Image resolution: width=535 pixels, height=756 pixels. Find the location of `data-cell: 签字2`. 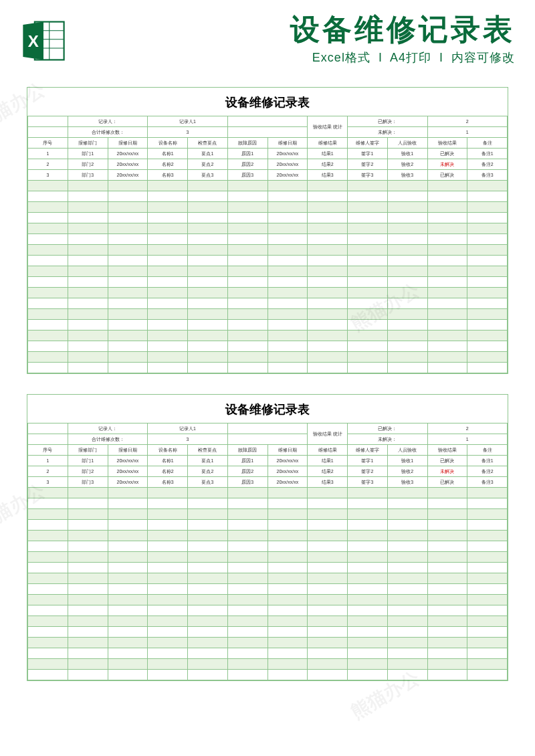

data-cell: 签字2 is located at coordinates (368, 165).